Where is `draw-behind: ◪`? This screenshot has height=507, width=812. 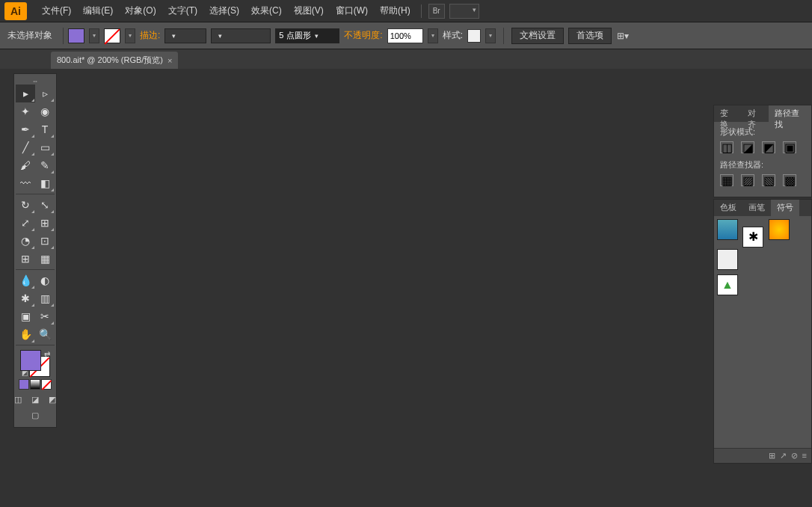
draw-behind: ◪ is located at coordinates (35, 399).